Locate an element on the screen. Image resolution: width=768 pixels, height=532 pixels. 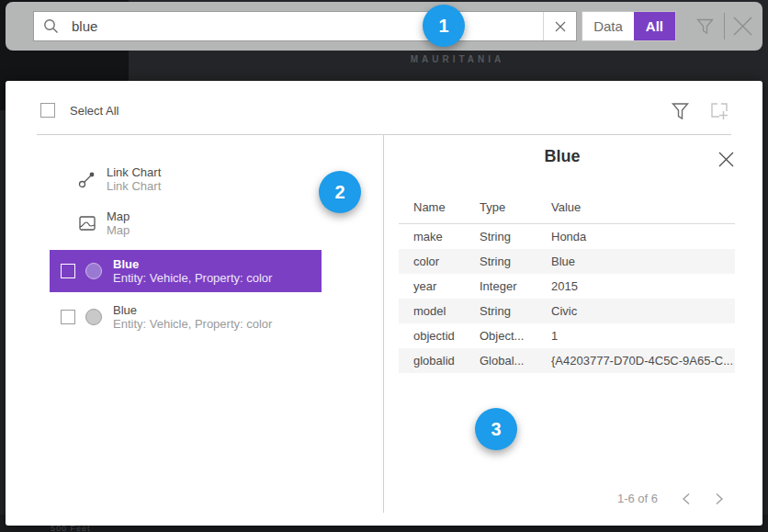
toggle-option-all: All is located at coordinates (654, 26).